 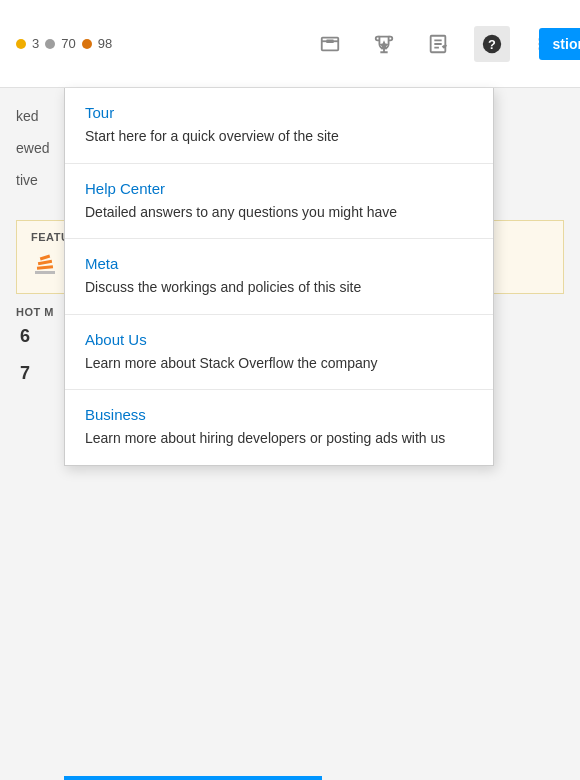 What do you see at coordinates (36, 44) in the screenshot?
I see `dot-count-1: 3` at bounding box center [36, 44].